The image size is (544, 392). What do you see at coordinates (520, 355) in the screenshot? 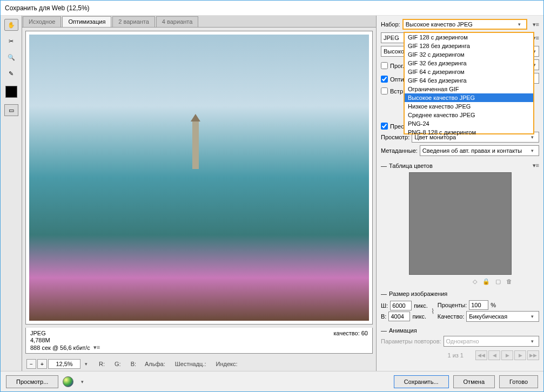
I see `next-frame-button: ▶` at bounding box center [520, 355].